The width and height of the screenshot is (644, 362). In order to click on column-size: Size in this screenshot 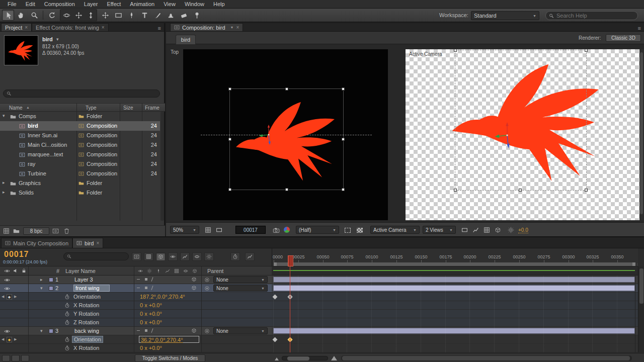, I will do `click(128, 108)`.